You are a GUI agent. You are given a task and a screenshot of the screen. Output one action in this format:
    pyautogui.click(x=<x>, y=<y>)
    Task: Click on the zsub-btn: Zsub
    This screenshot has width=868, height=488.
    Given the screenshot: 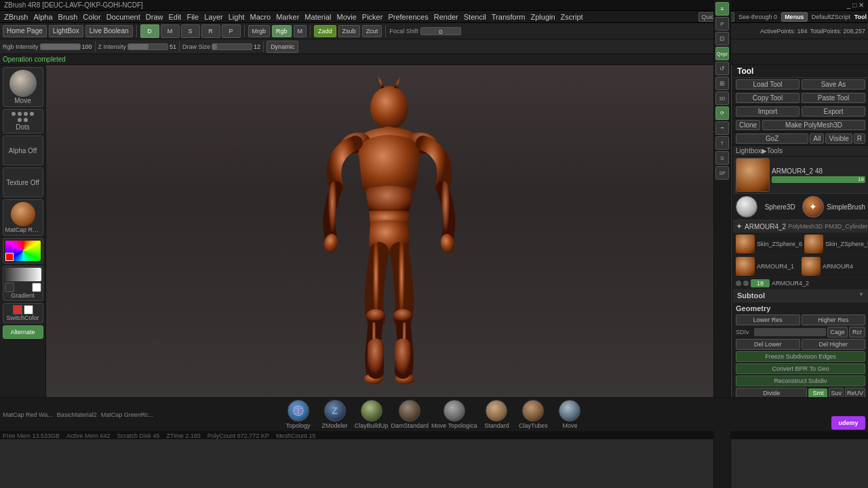 What is the action you would take?
    pyautogui.click(x=349, y=31)
    